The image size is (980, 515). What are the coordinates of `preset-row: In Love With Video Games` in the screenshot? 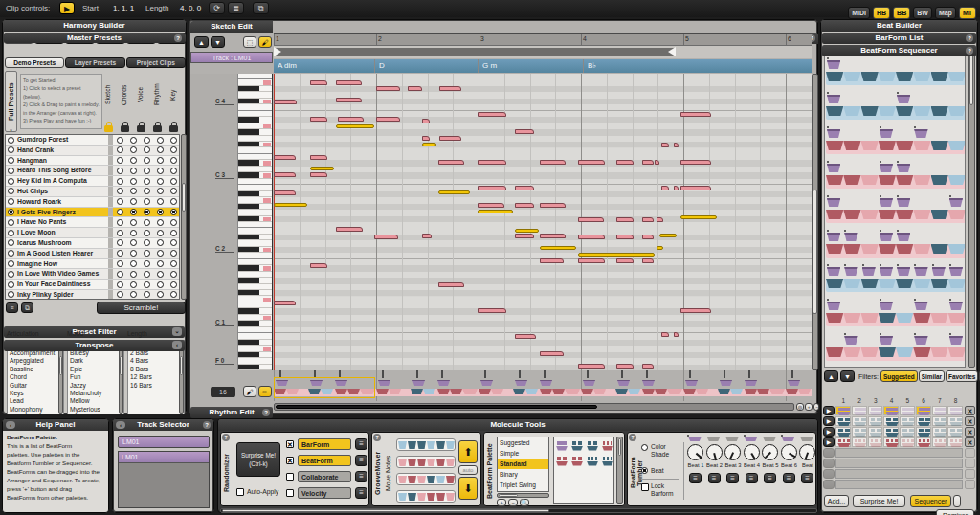 It's located at (92, 274).